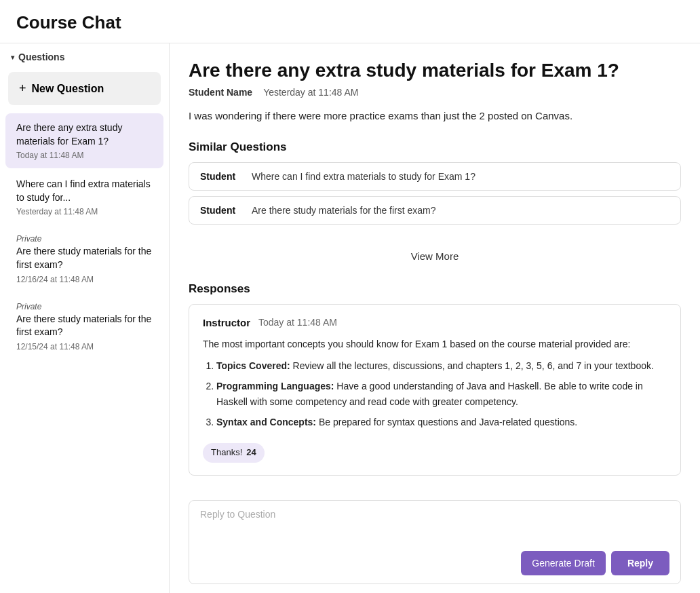 The width and height of the screenshot is (700, 593). I want to click on similar-question-row-1: StudentAre there study materials for the…, so click(435, 210).